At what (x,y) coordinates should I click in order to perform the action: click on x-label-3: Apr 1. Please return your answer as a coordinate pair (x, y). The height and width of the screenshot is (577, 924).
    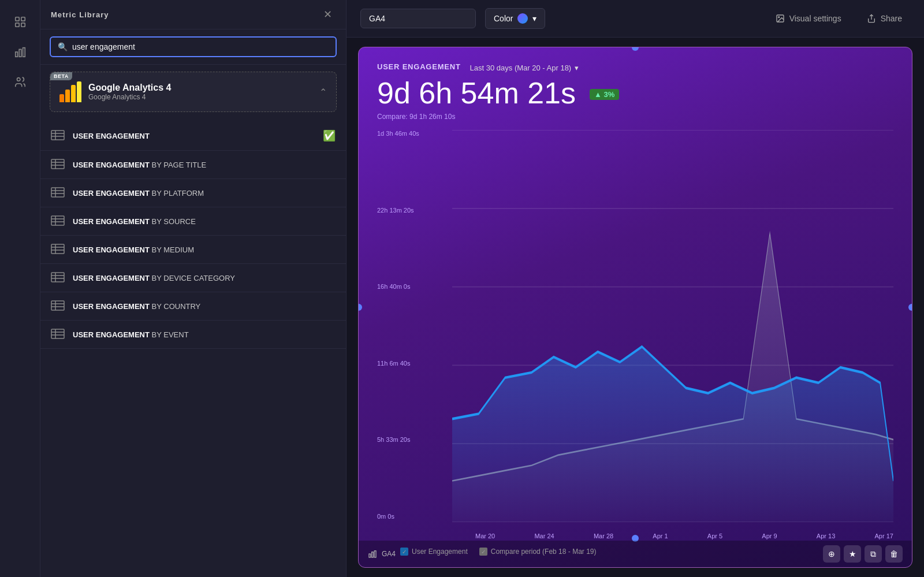
    Looking at the image, I should click on (660, 536).